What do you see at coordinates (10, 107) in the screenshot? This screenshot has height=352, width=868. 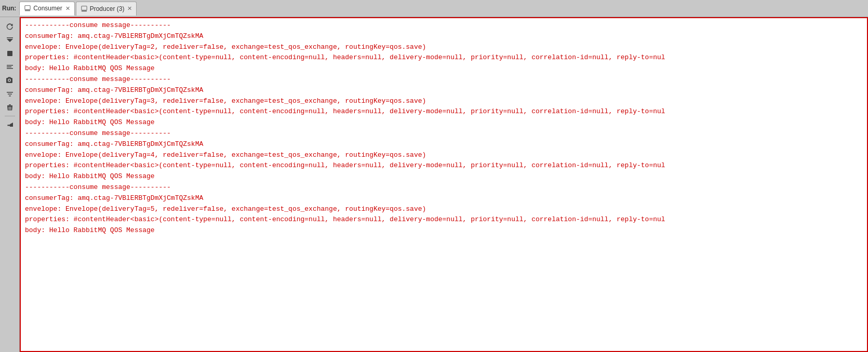 I see `clear-button` at bounding box center [10, 107].